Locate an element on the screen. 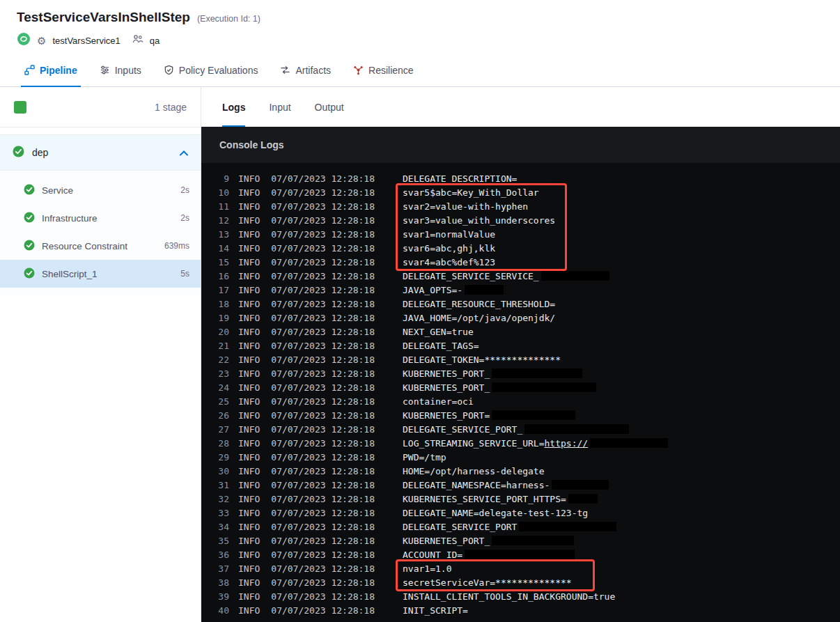 The height and width of the screenshot is (622, 840). tab-label: Pipeline is located at coordinates (59, 70).